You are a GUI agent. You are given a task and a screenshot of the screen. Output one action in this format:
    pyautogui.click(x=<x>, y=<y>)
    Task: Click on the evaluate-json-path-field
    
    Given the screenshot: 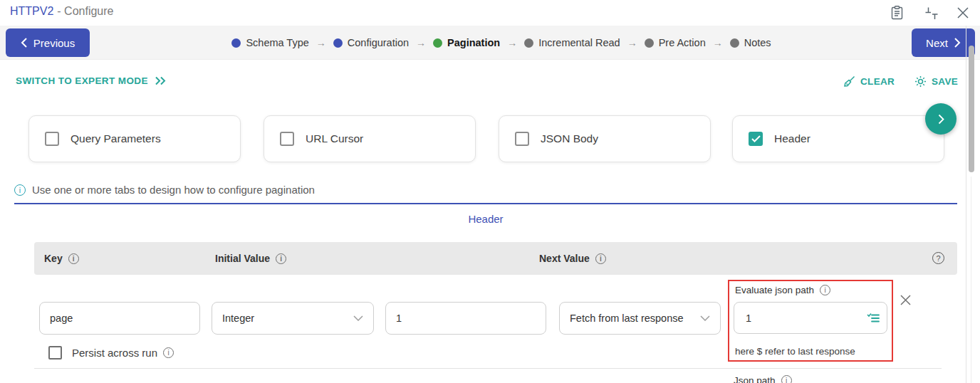 What is the action you would take?
    pyautogui.click(x=810, y=318)
    